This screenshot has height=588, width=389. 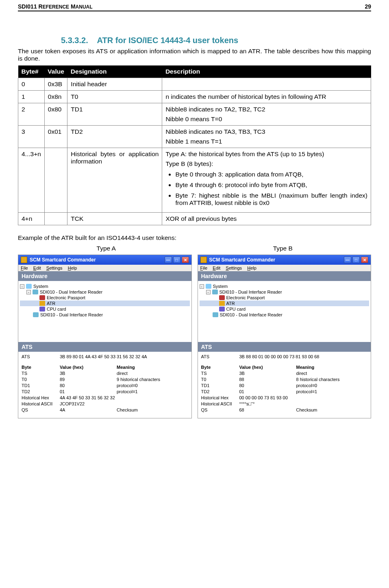 I want to click on page-number: 29, so click(x=368, y=7).